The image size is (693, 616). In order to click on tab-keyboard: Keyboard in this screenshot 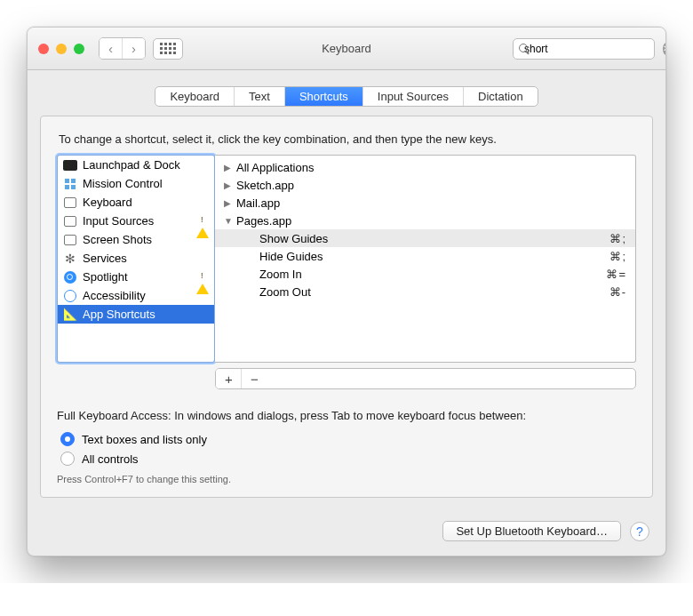, I will do `click(195, 96)`.